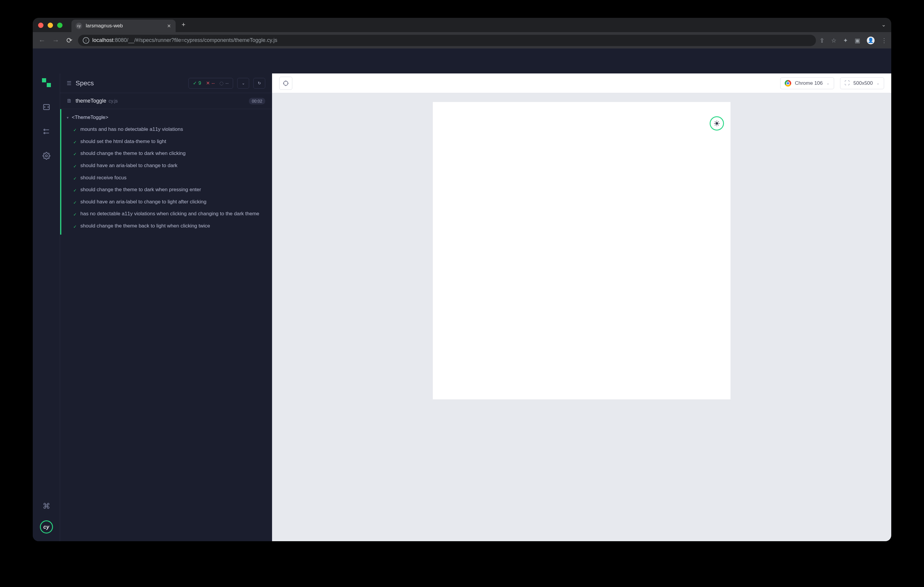 This screenshot has height=587, width=924. Describe the element at coordinates (717, 123) in the screenshot. I see `theme-toggle-button` at that location.